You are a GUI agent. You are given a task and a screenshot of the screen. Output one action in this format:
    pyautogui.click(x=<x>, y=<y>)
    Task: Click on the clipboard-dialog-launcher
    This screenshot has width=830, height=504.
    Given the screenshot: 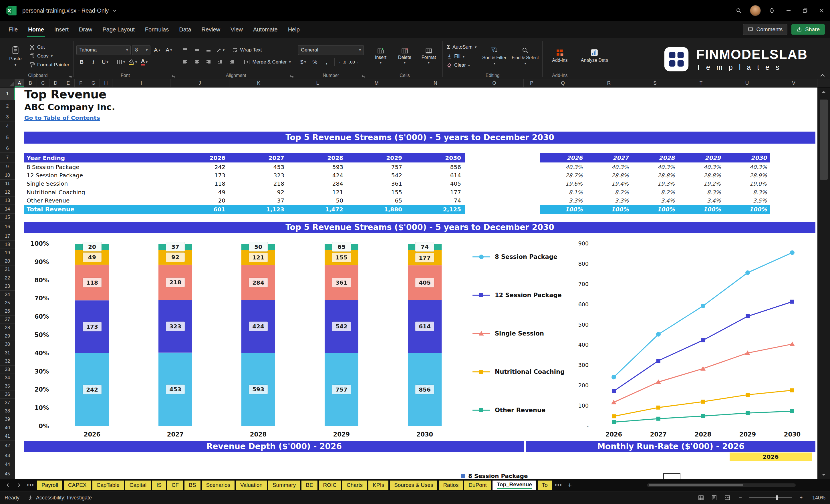 What is the action you would take?
    pyautogui.click(x=70, y=76)
    